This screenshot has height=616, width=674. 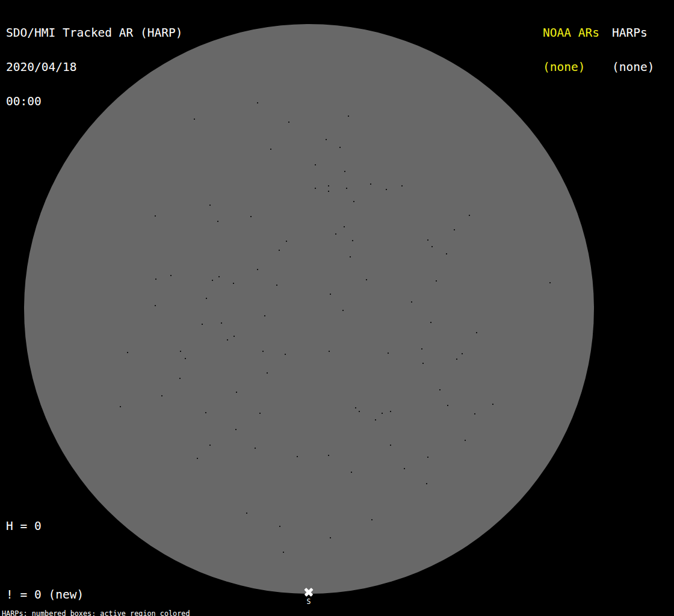 What do you see at coordinates (73, 526) in the screenshot?
I see `legend-harp-count: H = 0` at bounding box center [73, 526].